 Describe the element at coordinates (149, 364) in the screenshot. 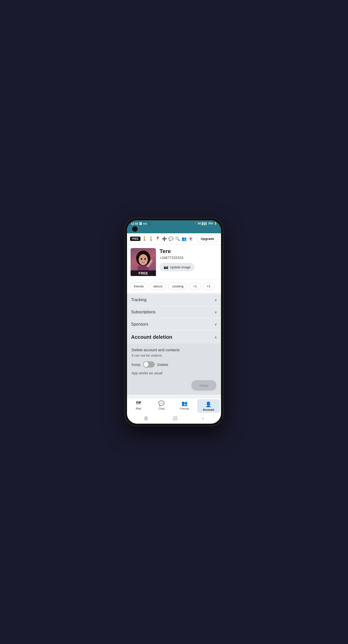

I see `delete-toggle` at that location.